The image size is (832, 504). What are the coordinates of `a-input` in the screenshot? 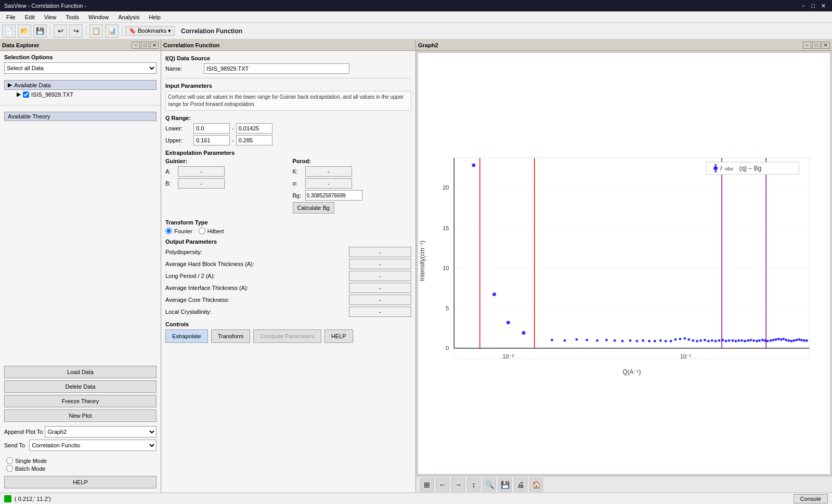 It's located at (201, 171).